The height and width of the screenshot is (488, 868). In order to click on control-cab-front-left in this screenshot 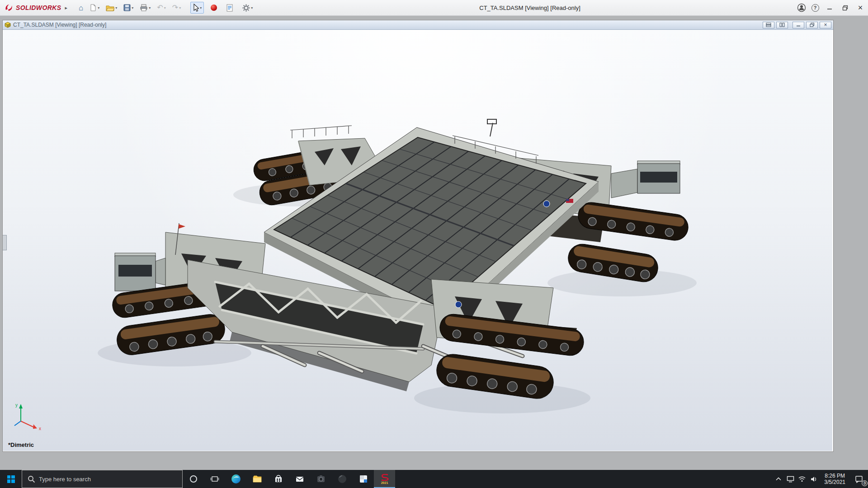, I will do `click(140, 272)`.